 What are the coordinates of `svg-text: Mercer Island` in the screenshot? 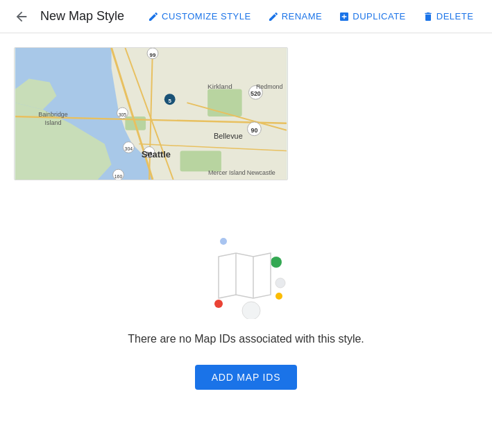 It's located at (227, 173).